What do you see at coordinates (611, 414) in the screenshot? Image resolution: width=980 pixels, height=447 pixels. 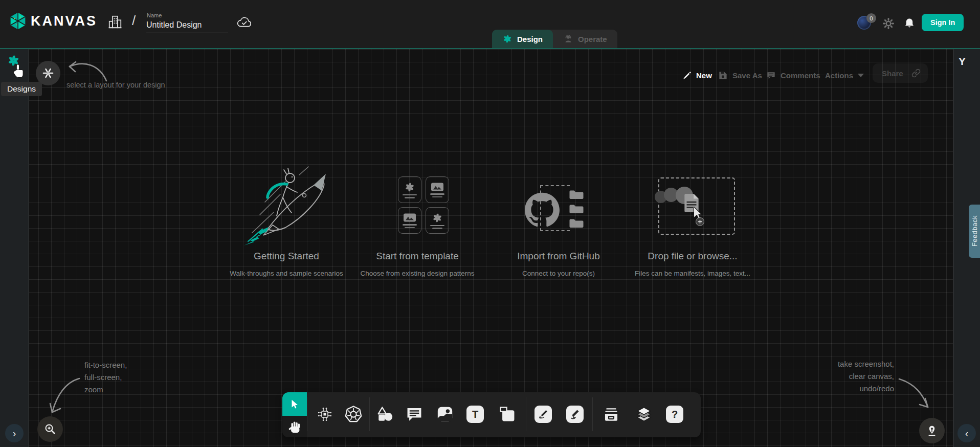 I see `import-drawer-tool` at bounding box center [611, 414].